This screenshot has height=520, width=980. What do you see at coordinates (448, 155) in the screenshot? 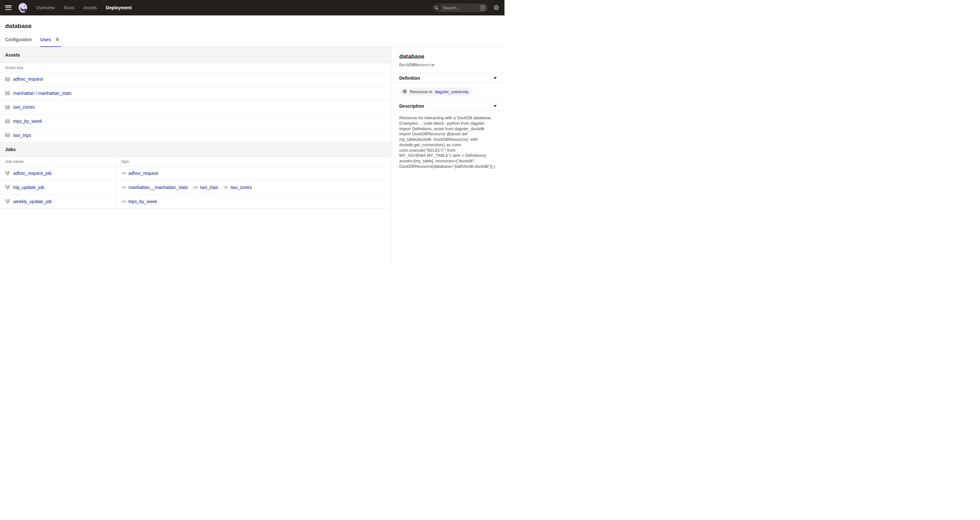
I see `resource-detail-panel: database DuckDBResource Definition Resou…` at bounding box center [448, 155].